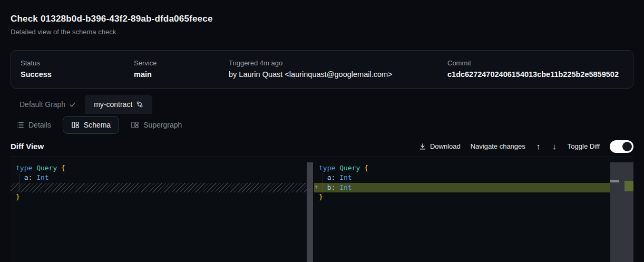 The width and height of the screenshot is (644, 262). What do you see at coordinates (181, 63) in the screenshot?
I see `service-label: Service` at bounding box center [181, 63].